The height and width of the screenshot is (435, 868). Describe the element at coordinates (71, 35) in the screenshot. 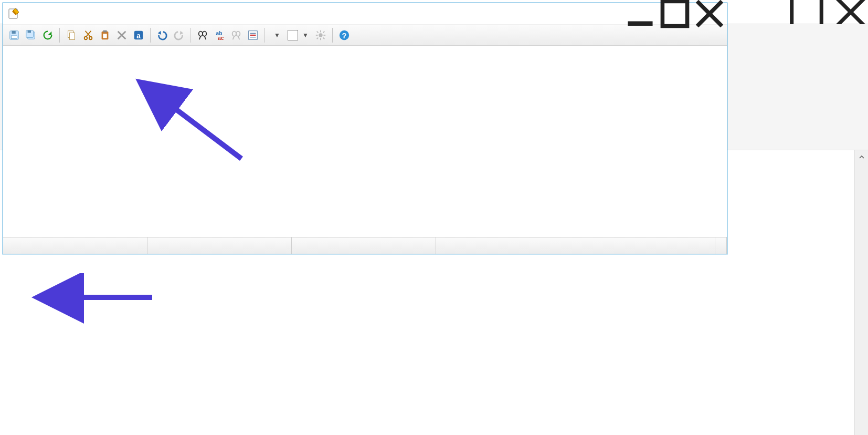

I see `copy-button` at that location.